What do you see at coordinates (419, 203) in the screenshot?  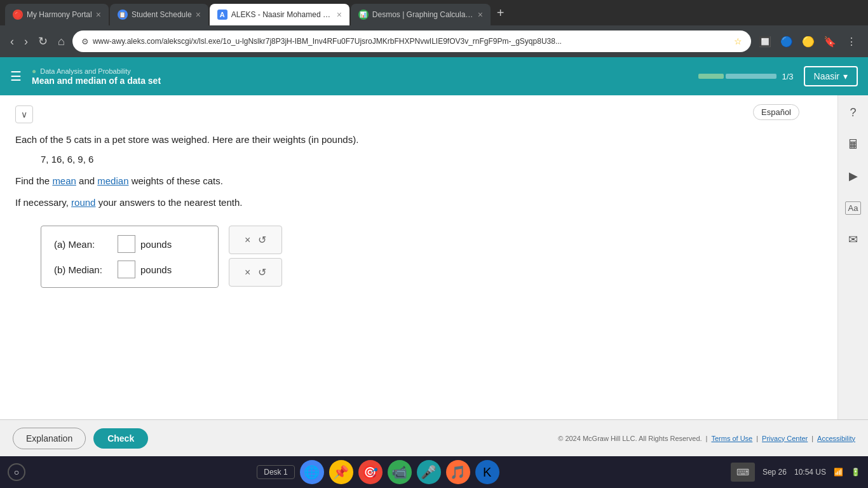 I see `problem-text-3: If necessary, round your answers to the …` at bounding box center [419, 203].